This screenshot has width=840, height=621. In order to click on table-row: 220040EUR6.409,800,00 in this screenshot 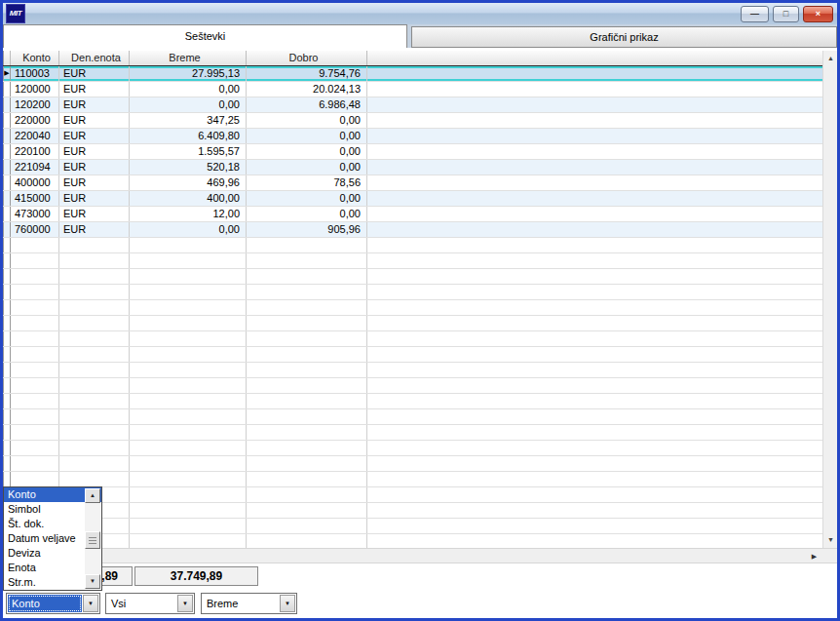, I will do `click(420, 136)`.